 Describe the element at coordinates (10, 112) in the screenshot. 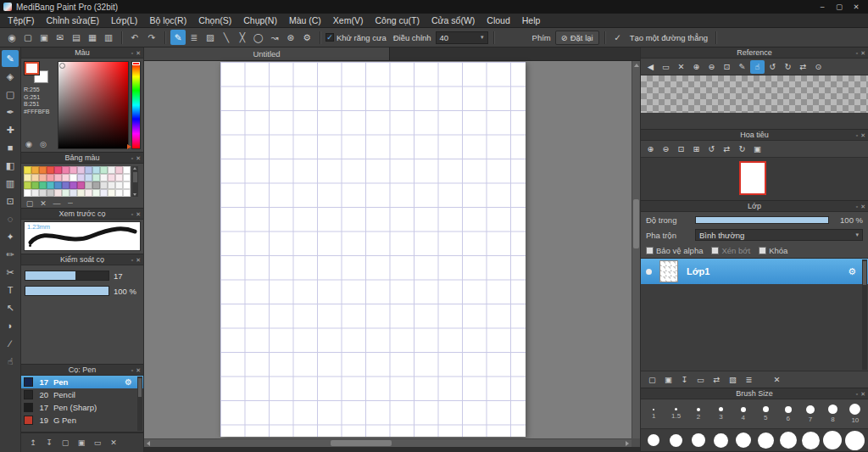

I see `ink-tool: ✒` at that location.